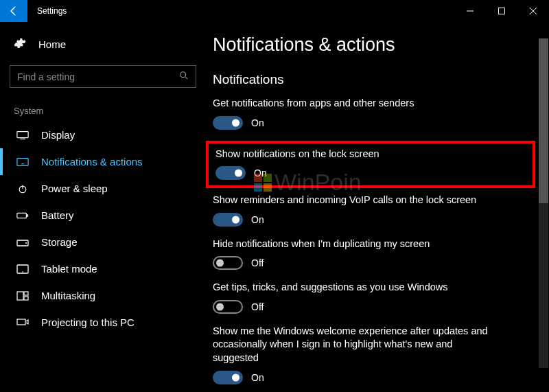  Describe the element at coordinates (88, 323) in the screenshot. I see `sidebar-item-label: Projecting to this PC` at that location.